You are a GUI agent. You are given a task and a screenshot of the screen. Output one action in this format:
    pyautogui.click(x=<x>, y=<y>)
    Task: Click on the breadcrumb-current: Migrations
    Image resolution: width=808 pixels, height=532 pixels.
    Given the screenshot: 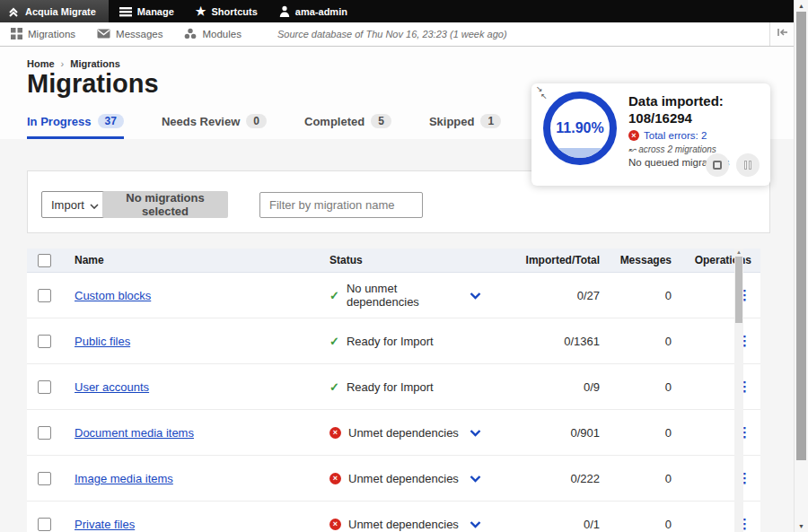 What is the action you would take?
    pyautogui.click(x=95, y=64)
    